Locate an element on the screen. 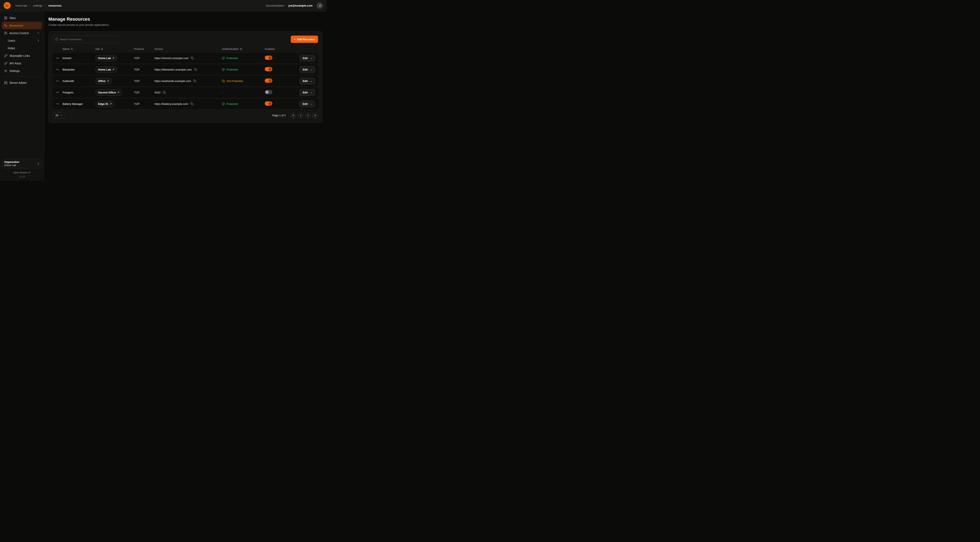 This screenshot has height=542, width=980. sidebar-item-label: Settings is located at coordinates (14, 71).